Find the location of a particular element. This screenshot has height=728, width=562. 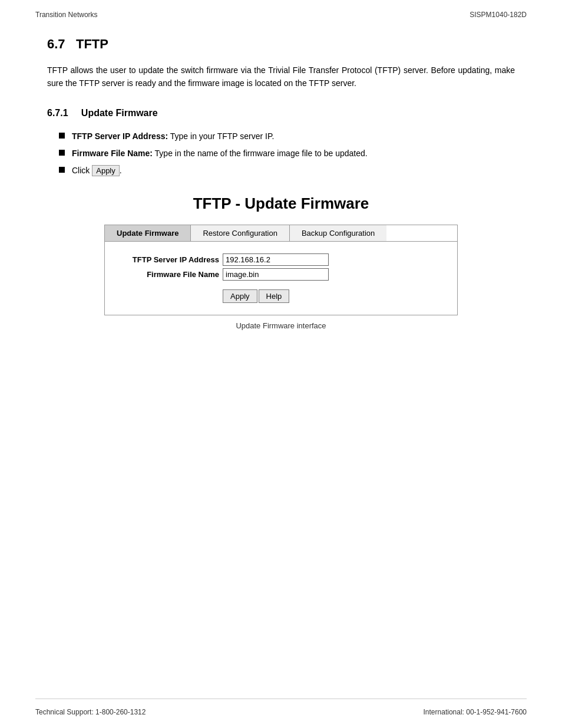

list-item: Firmware File Name: Type in the name of … is located at coordinates (287, 153).